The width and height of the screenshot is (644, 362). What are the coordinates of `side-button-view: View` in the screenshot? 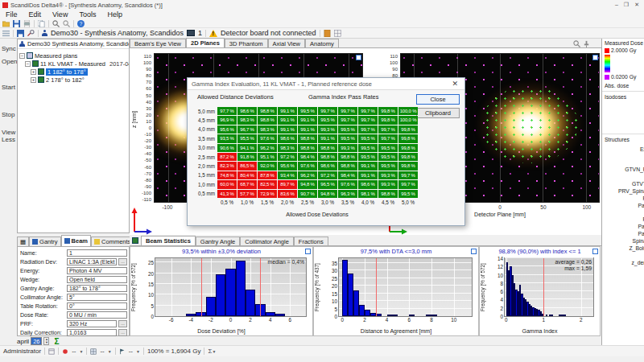 It's located at (8, 132).